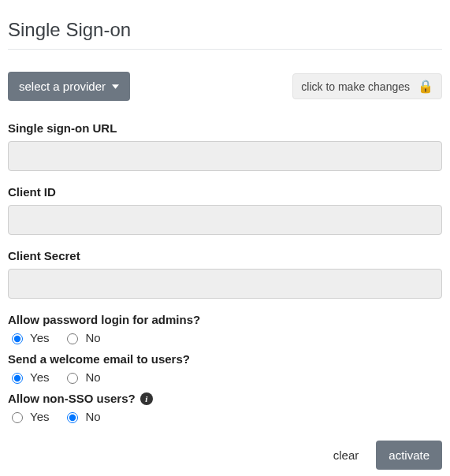 This screenshot has width=450, height=476. I want to click on admin-password-login-yes: Yes, so click(28, 337).